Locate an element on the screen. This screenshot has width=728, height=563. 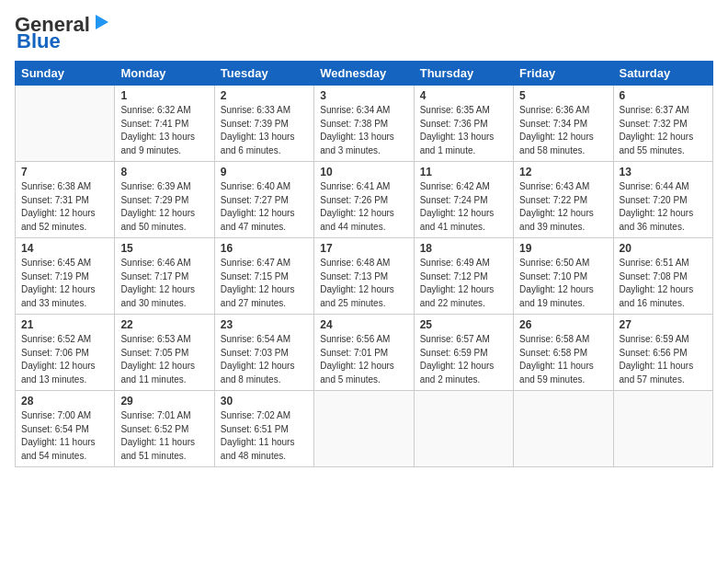
day-number: 27 is located at coordinates (664, 325).